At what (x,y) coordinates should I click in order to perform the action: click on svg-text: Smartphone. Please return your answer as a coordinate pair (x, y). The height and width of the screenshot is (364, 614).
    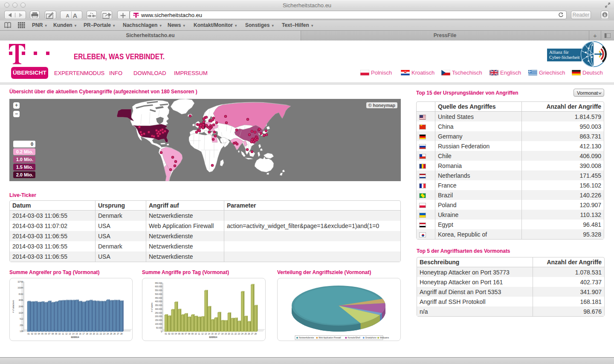
    Looking at the image, I should click on (371, 338).